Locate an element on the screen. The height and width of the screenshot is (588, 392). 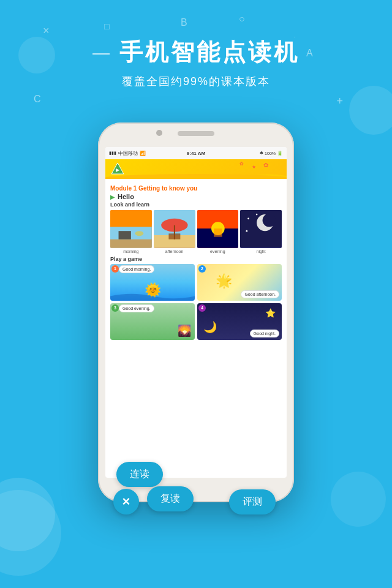
module-title: Module 1 Getting to know you is located at coordinates (196, 189).